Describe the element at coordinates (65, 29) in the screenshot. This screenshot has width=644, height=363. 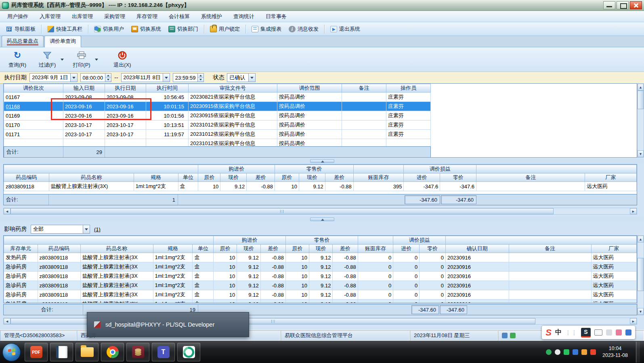
I see `toolbar-item-quickbar: 快捷工具栏` at that location.